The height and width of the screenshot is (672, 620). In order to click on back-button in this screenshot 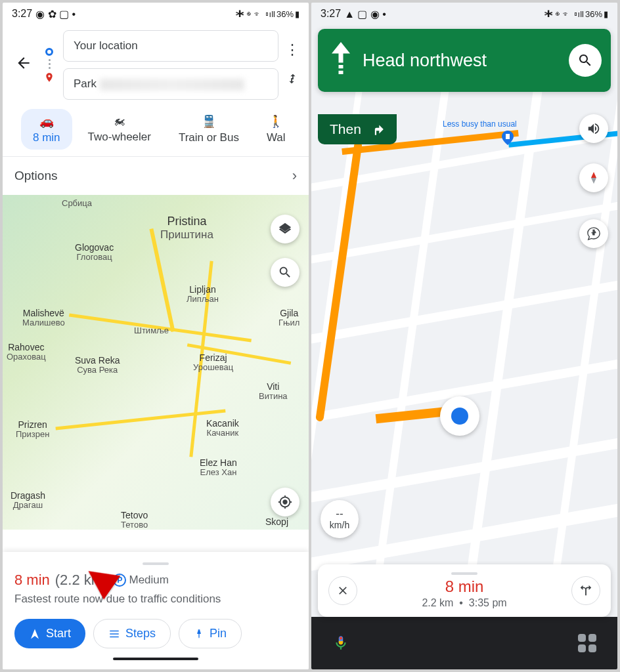, I will do `click(24, 66)`.